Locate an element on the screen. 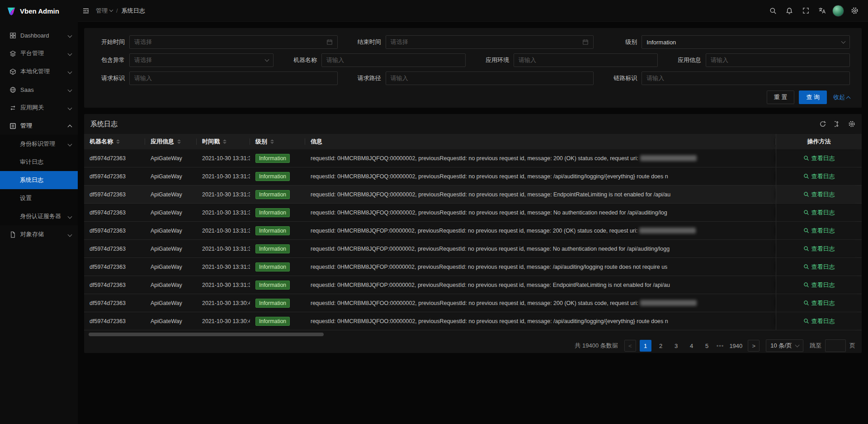 The height and width of the screenshot is (424, 868). sidebar-item-dashboard: Dashboard is located at coordinates (39, 35).